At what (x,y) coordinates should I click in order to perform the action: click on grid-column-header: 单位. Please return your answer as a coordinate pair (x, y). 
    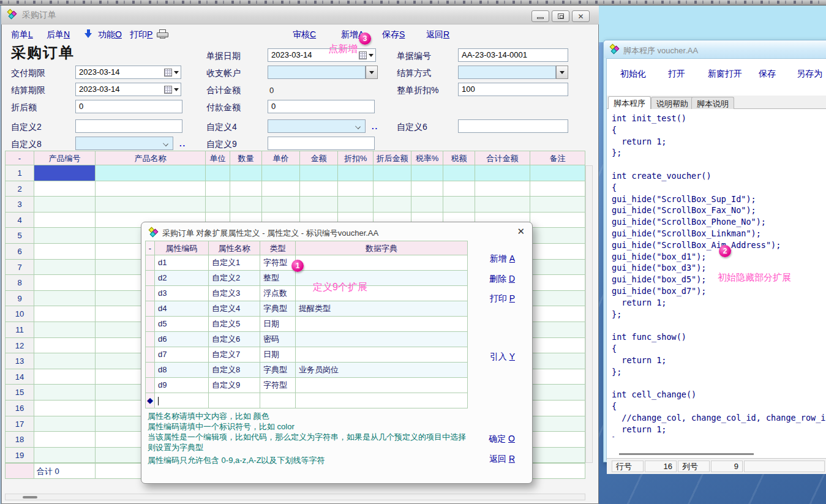
    Looking at the image, I should click on (218, 158).